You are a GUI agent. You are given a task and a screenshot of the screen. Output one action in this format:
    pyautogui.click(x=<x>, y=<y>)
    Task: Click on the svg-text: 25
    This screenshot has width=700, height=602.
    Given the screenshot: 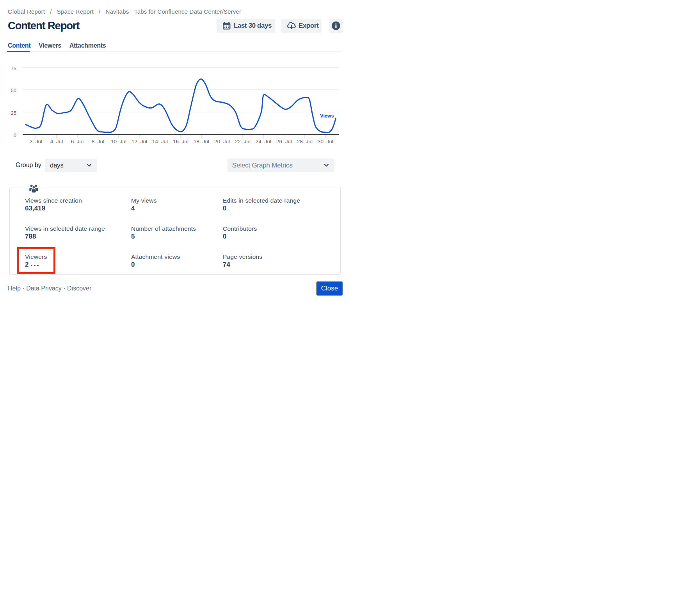 What is the action you would take?
    pyautogui.click(x=14, y=113)
    